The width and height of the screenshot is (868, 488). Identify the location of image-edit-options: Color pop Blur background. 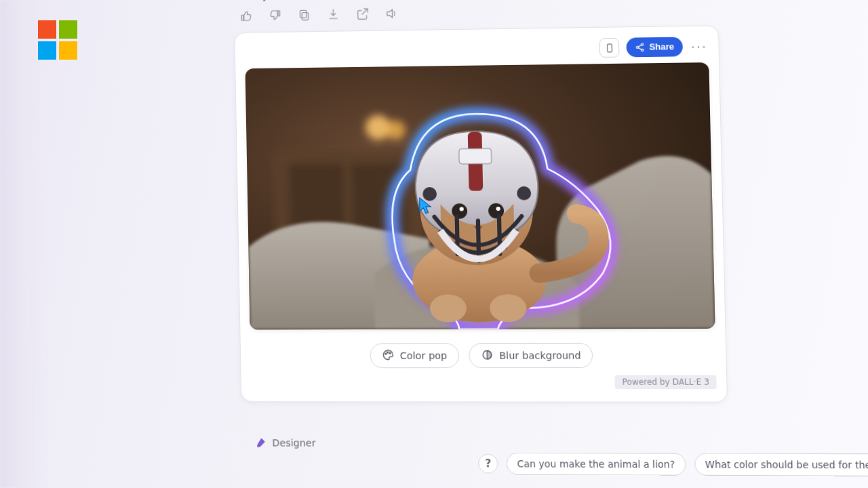
(483, 356).